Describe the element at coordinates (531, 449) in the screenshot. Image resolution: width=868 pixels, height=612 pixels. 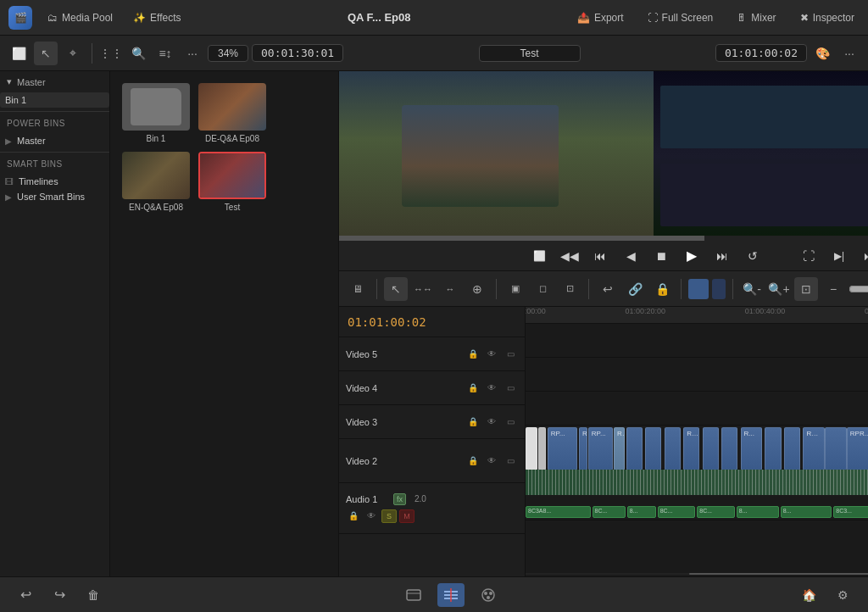
I see `clip-v2-white1` at that location.